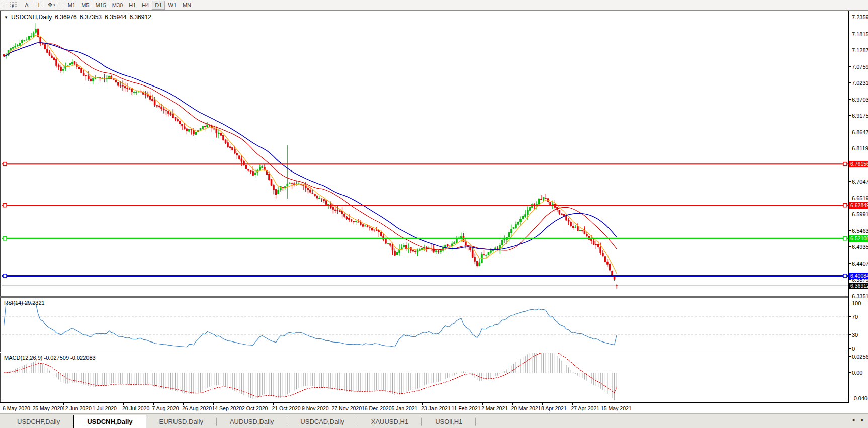 The image size is (868, 428). Describe the element at coordinates (858, 238) in the screenshot. I see `line-price-badge: 6.52108` at that location.